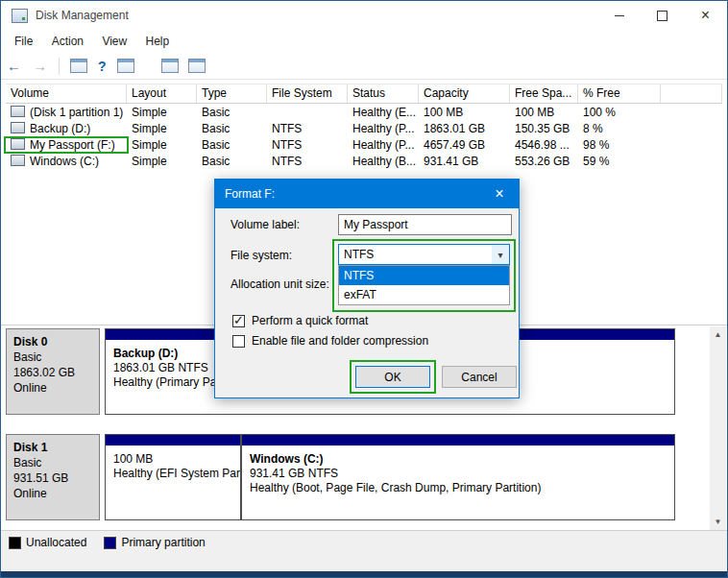 This screenshot has width=728, height=578. I want to click on details-view-icon, so click(126, 65).